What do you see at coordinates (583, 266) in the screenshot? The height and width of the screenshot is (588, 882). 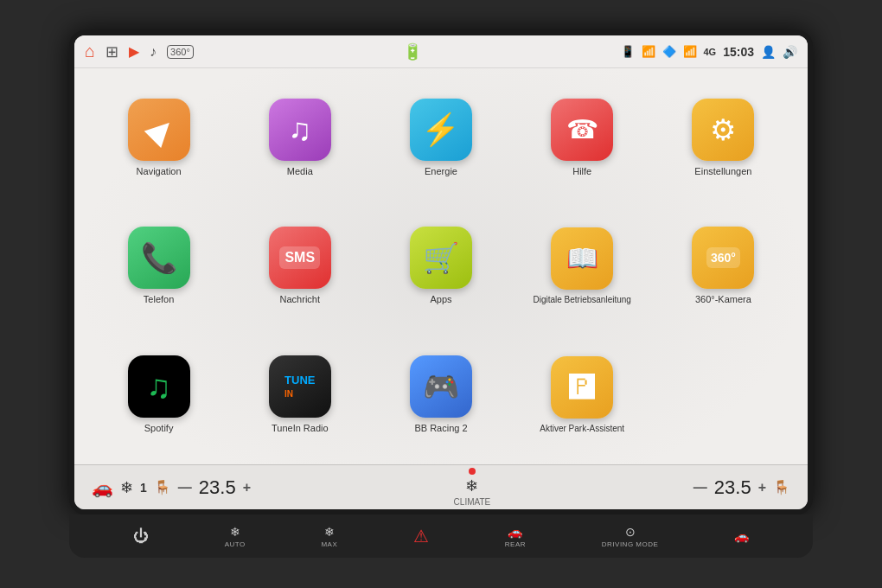 I see `app-betrieb: 📖 Digitale Betriebsanleitung` at bounding box center [583, 266].